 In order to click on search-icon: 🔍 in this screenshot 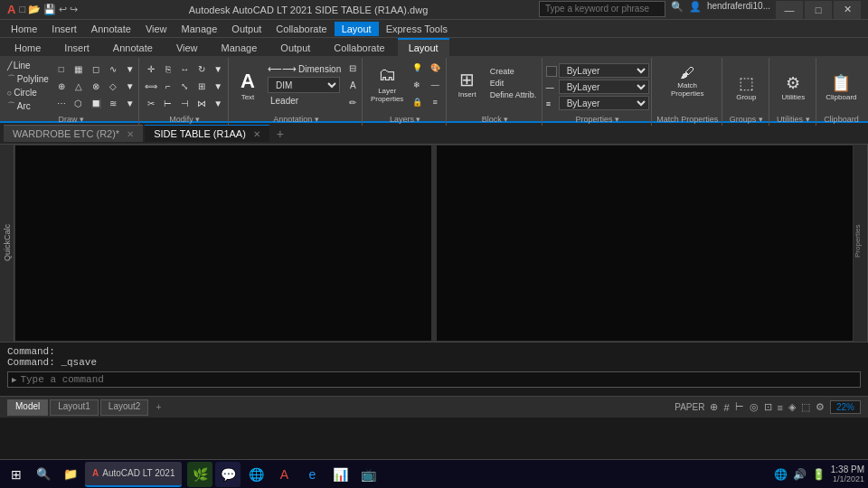, I will do `click(677, 10)`.